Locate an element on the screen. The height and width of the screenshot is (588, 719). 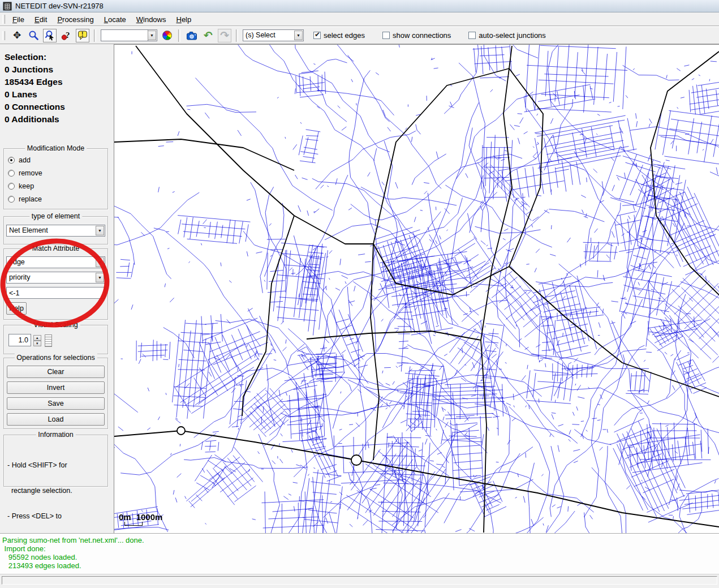
message-window-button: ! is located at coordinates (83, 36).